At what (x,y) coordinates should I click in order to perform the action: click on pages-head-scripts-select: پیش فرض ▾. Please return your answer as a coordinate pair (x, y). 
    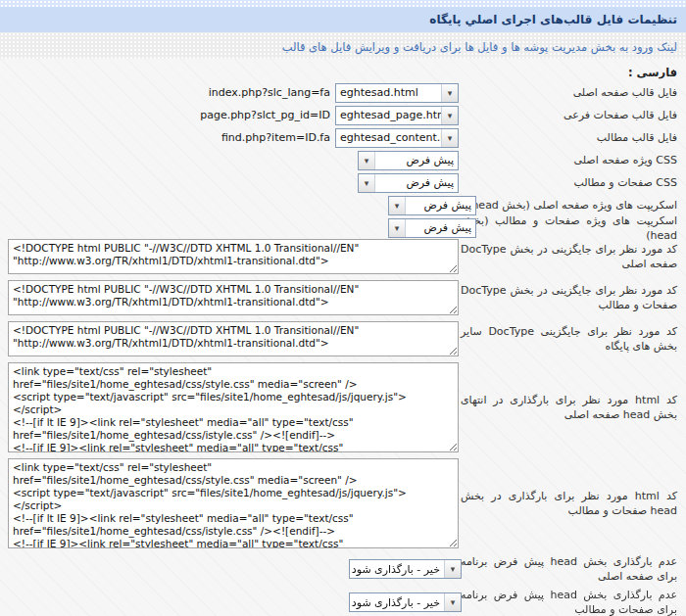
    Looking at the image, I should click on (432, 228).